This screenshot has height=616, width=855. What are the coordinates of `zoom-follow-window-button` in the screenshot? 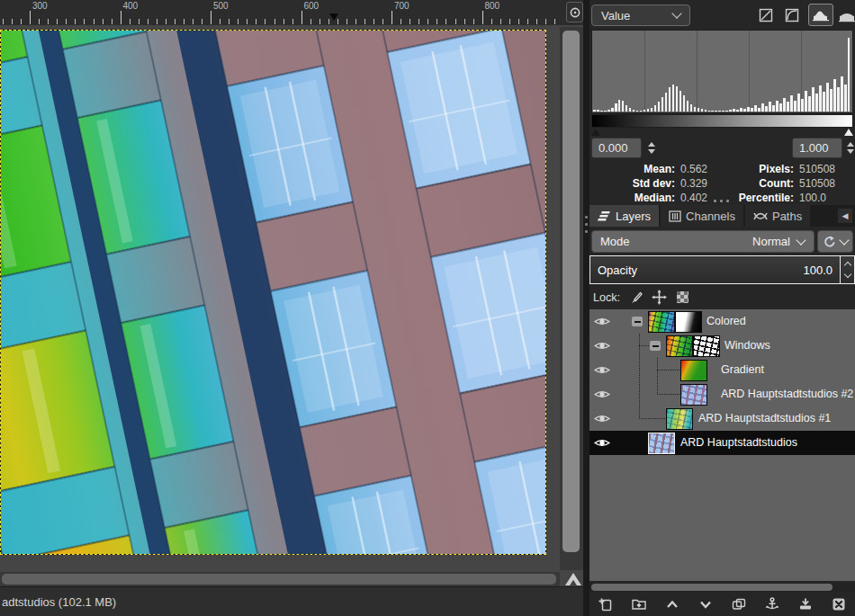 It's located at (574, 13).